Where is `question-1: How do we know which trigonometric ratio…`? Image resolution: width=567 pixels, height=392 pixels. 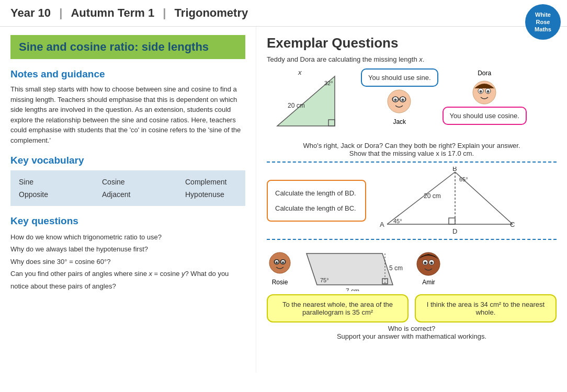 question-1: How do we know which trigonometric ratio… is located at coordinates (128, 237).